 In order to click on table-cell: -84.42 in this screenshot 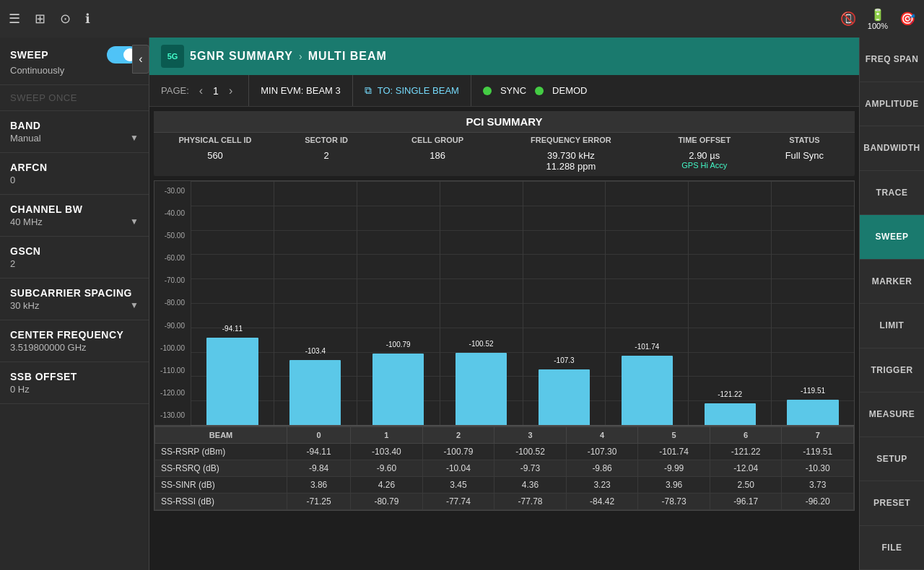, I will do `click(602, 502)`.